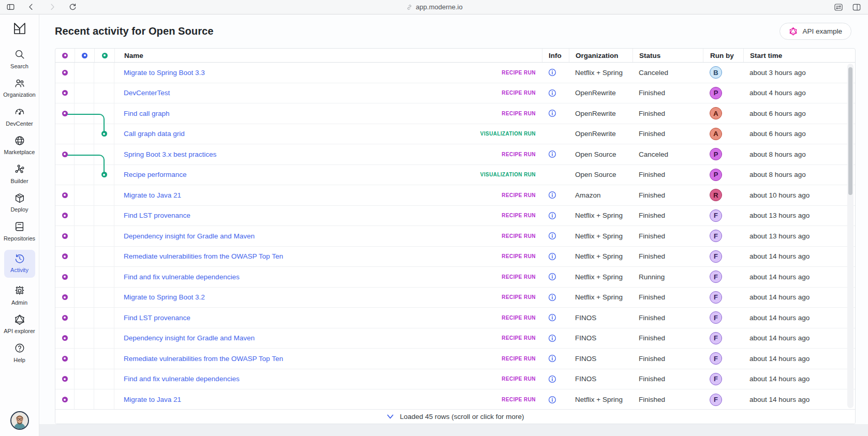 The height and width of the screenshot is (436, 868). Describe the element at coordinates (455, 399) in the screenshot. I see `table-row: Migrate to Java 21RECIPE RUNNetflix + Sp…` at that location.